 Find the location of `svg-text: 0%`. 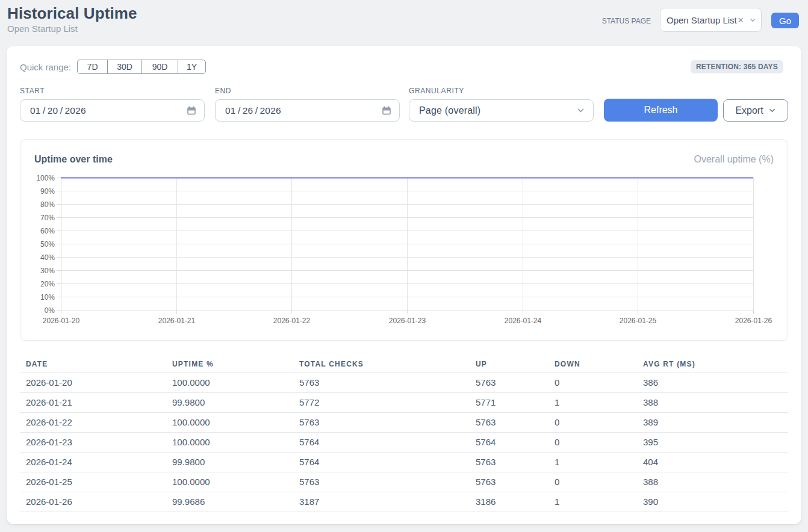

svg-text: 0% is located at coordinates (50, 311).